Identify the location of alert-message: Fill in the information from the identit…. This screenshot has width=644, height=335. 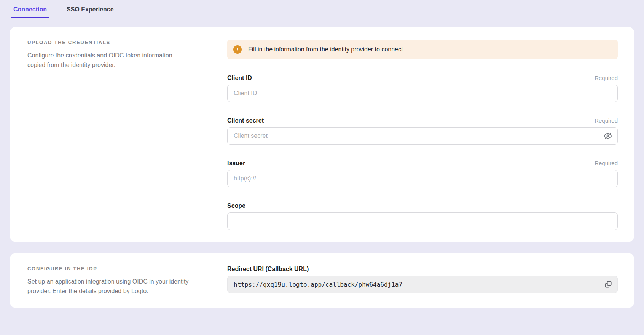
(327, 49).